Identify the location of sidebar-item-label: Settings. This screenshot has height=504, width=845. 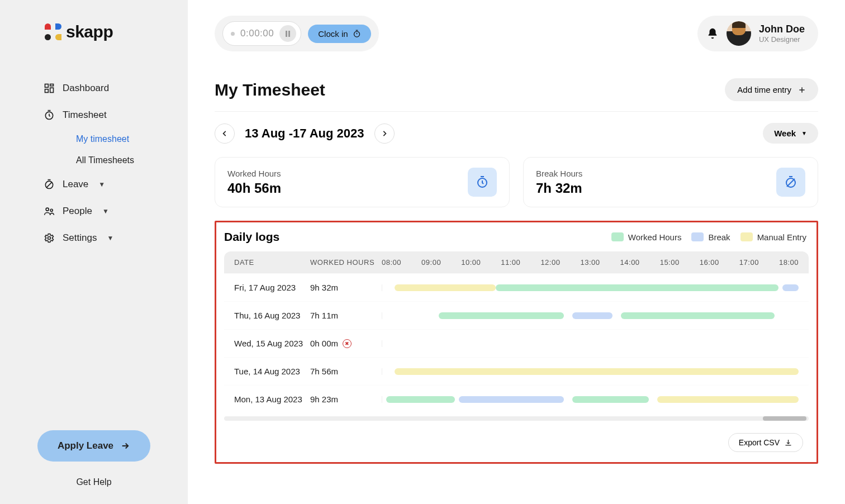
(79, 238).